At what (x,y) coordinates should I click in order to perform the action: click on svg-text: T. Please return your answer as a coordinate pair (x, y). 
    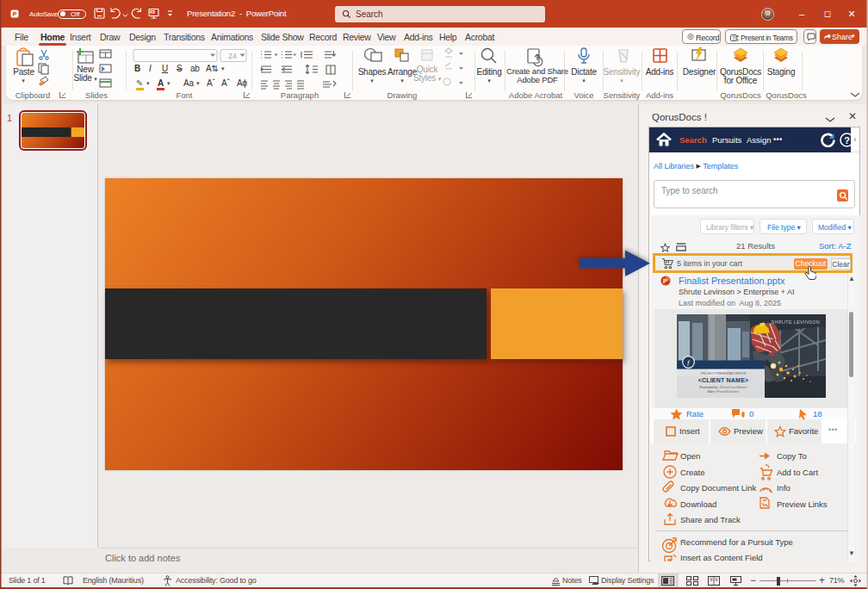
    Looking at the image, I should click on (734, 38).